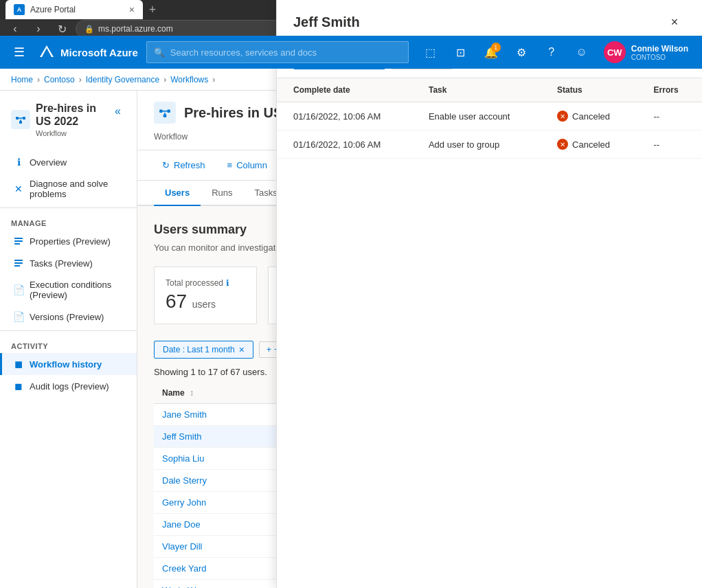 The height and width of the screenshot is (588, 702). I want to click on tab-runs: Runs, so click(222, 194).